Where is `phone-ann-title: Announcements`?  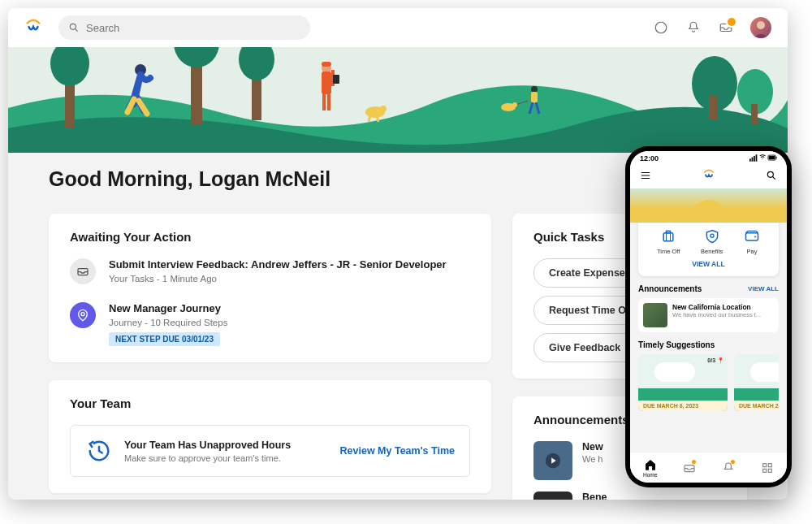
phone-ann-title: Announcements is located at coordinates (670, 289).